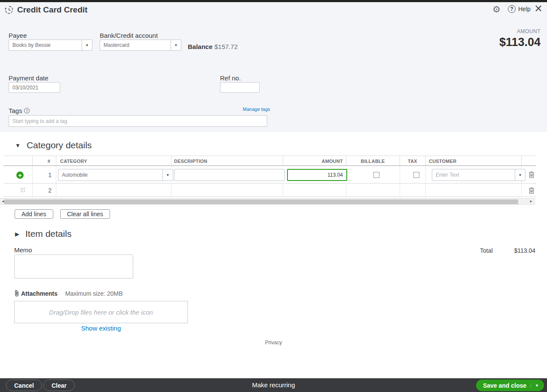 The height and width of the screenshot is (392, 547). Describe the element at coordinates (472, 161) in the screenshot. I see `col-header-customer: CUSTOMER` at that location.